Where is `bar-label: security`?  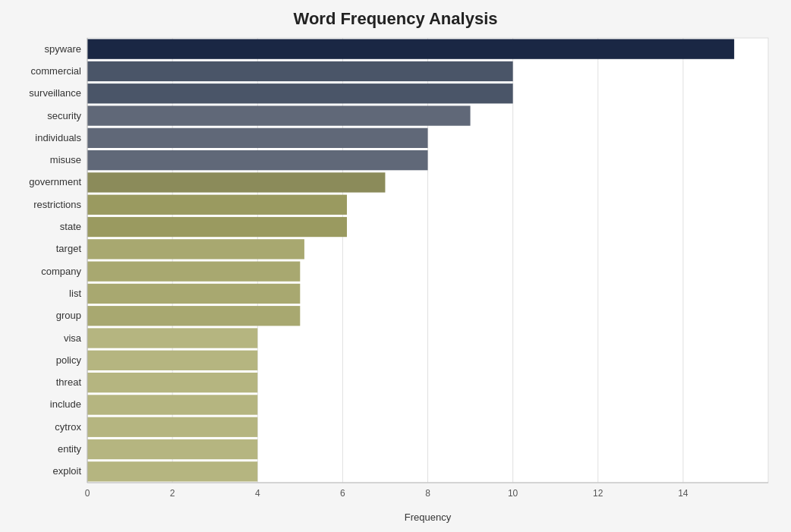 bar-label: security is located at coordinates (64, 115).